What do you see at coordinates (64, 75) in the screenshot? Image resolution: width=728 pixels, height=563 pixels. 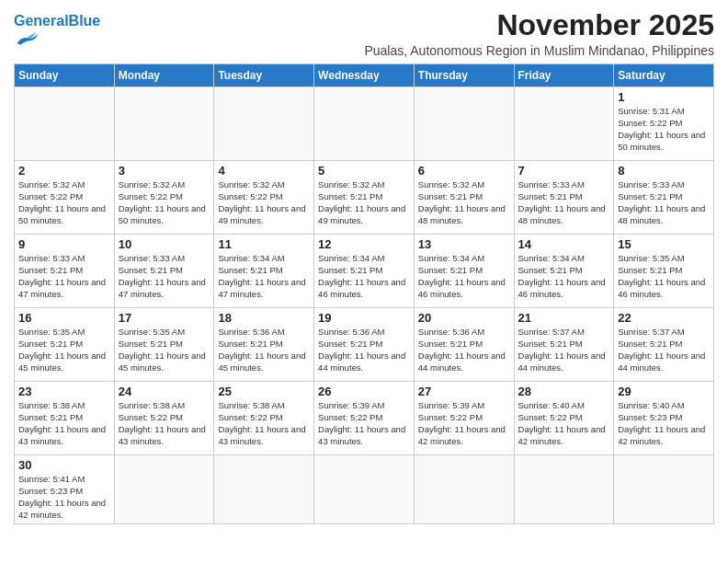 I see `weekday-header: Sunday` at bounding box center [64, 75].